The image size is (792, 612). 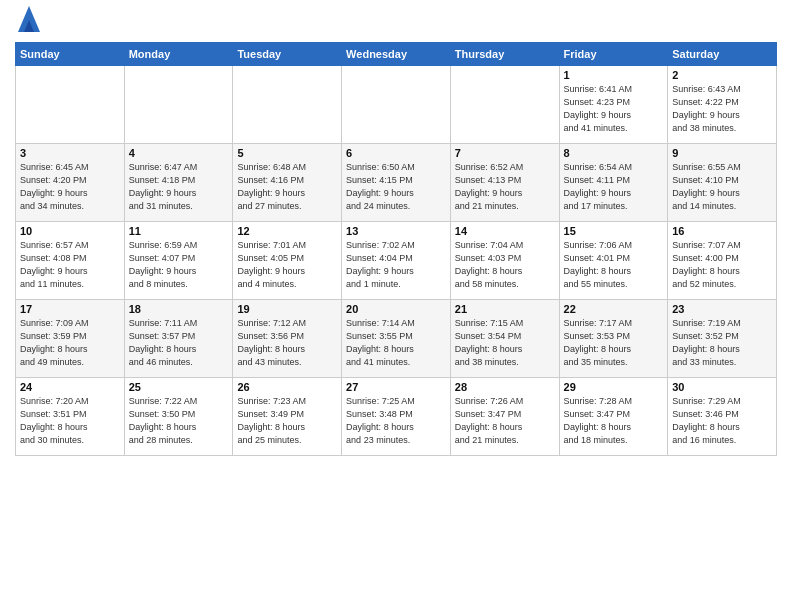 I want to click on calendar-cell: 18Sunrise: 7:11 AM Sunset: 3:57 PM Dayli…, so click(x=178, y=339).